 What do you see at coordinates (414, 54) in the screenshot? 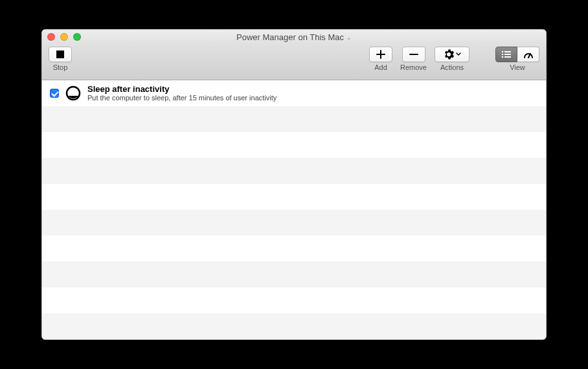
I see `minus-icon` at bounding box center [414, 54].